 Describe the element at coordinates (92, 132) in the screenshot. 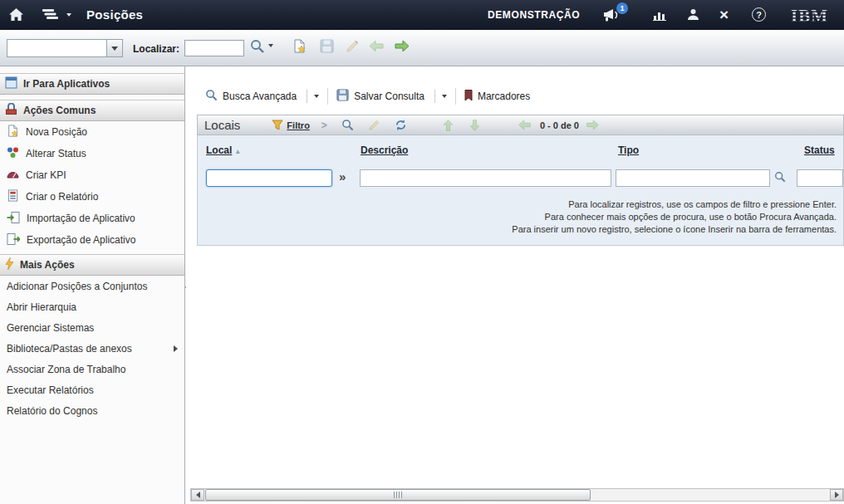

I see `sidebar-item-nova-posicao: Nova Posição` at that location.